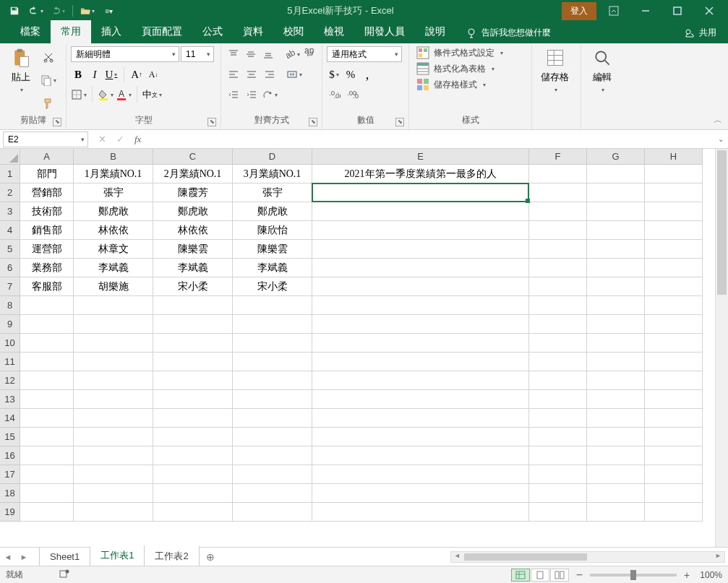 Image resolution: width=728 pixels, height=583 pixels. I want to click on align-middle-icon, so click(250, 54).